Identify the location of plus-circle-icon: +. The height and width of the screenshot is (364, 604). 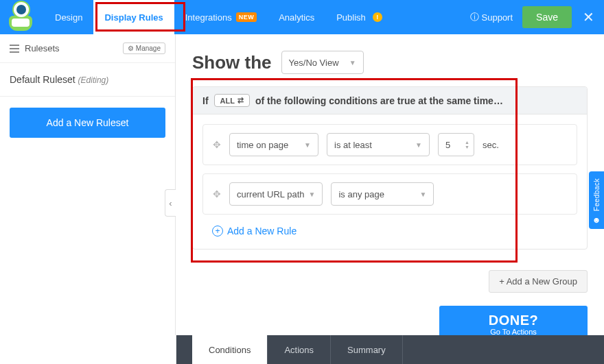
(218, 231).